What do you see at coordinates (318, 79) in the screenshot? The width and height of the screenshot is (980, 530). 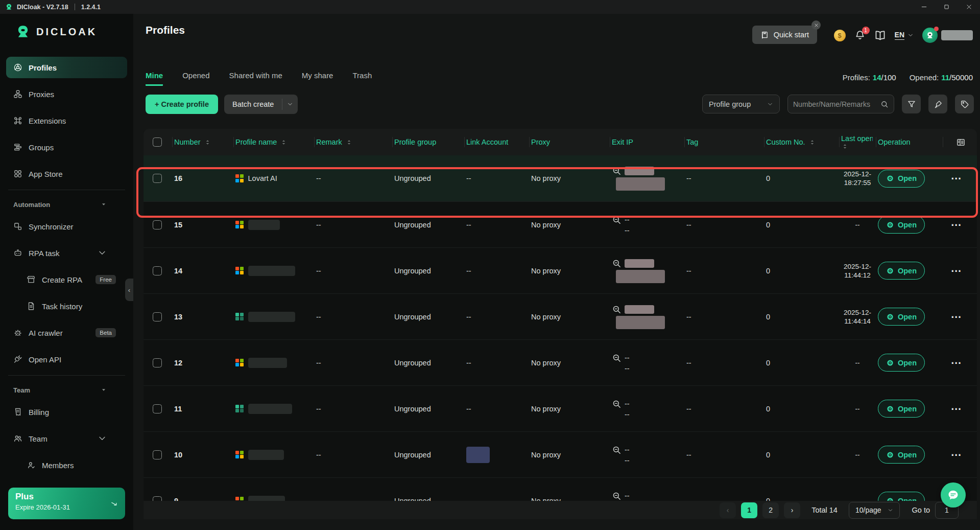 I see `tab-my-share: My share` at bounding box center [318, 79].